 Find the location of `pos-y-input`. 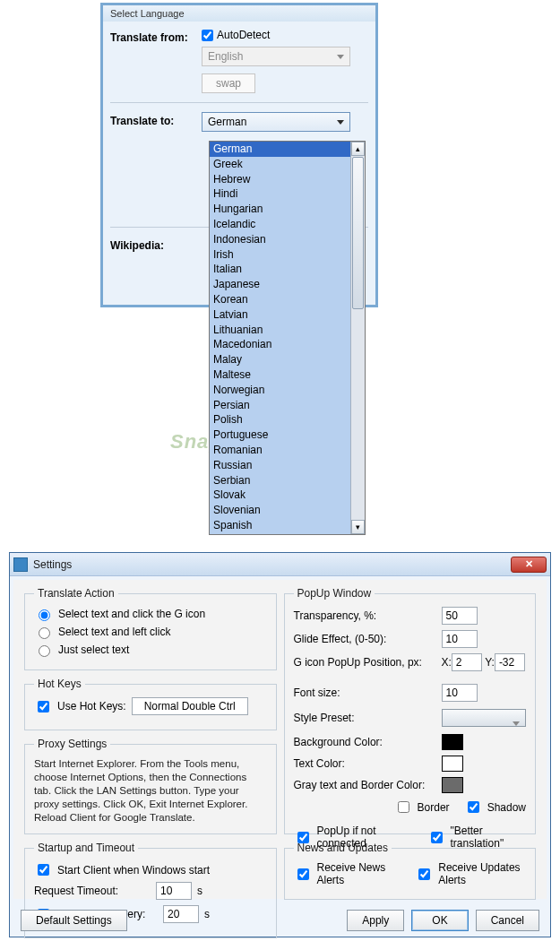

pos-y-input is located at coordinates (510, 662).